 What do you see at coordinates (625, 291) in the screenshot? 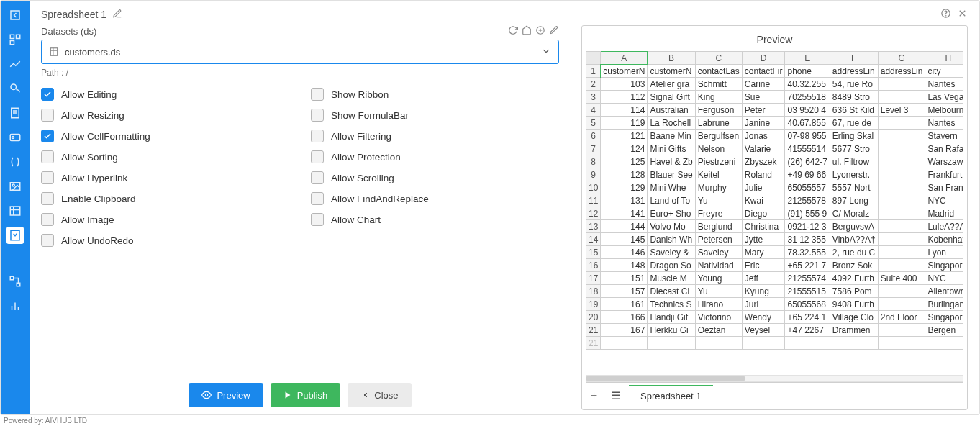
I see `cell: 157` at bounding box center [625, 291].